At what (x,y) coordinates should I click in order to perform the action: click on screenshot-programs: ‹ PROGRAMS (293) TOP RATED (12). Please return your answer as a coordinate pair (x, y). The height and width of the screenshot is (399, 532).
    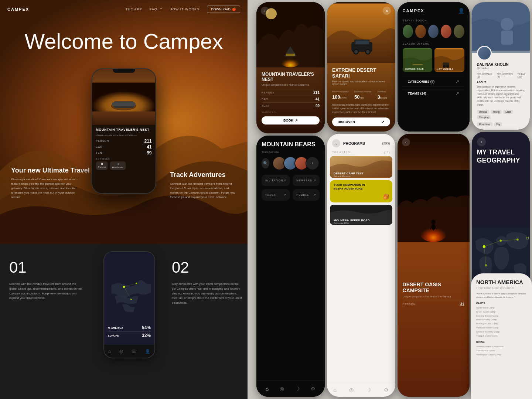
    Looking at the image, I should click on (361, 265).